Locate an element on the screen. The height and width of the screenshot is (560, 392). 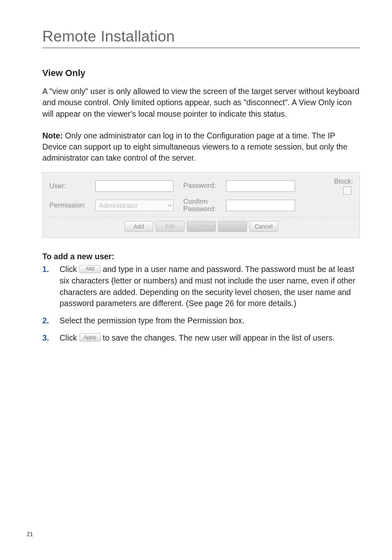
title-rule is located at coordinates (201, 48).